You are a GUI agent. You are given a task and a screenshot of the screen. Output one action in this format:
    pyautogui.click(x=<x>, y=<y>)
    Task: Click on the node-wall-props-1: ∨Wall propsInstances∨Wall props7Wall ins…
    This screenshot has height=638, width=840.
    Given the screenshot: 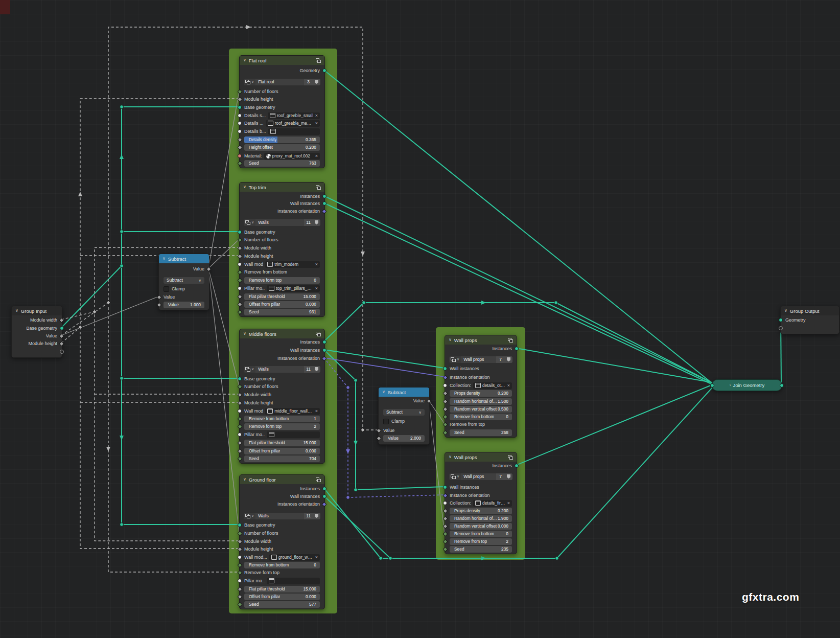 What is the action you would take?
    pyautogui.click(x=481, y=386)
    